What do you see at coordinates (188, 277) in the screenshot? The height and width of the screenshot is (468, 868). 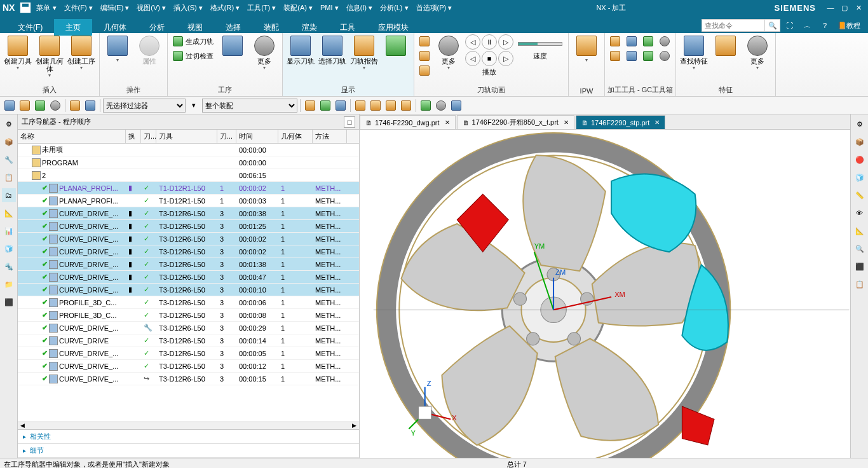 I see `tree-row: ✔CURVE_DRIVE_...▮✓T3-D12R6-L50300:00:471…` at bounding box center [188, 277].